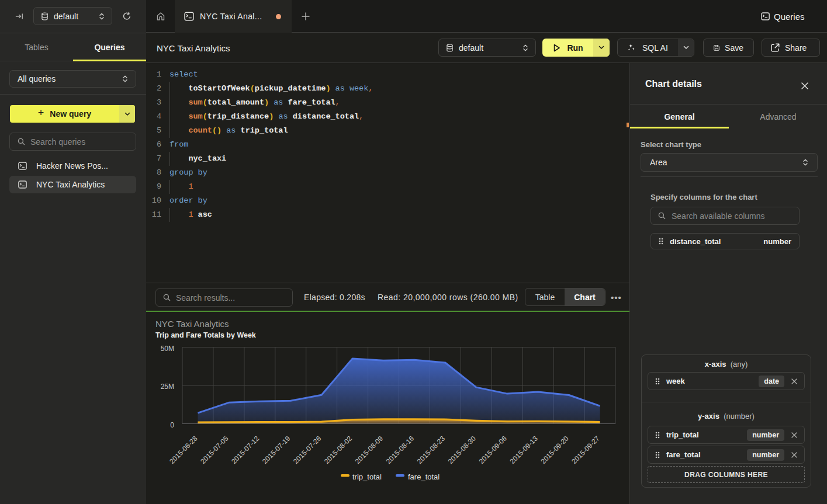  Describe the element at coordinates (307, 450) in the screenshot. I see `svg-text: 2015-07-26` at that location.